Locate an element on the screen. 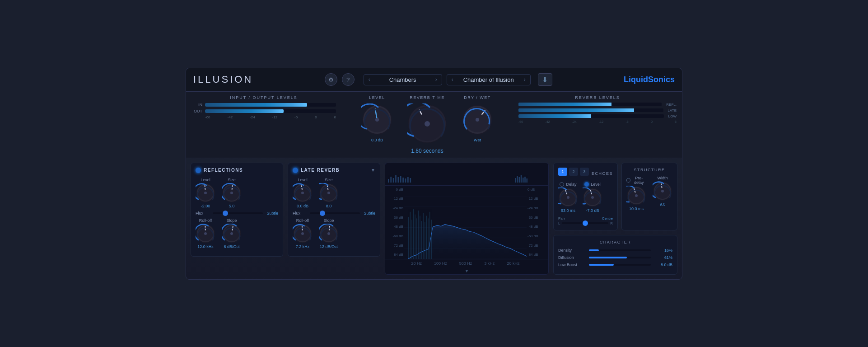 The width and height of the screenshot is (868, 347). late-flux-slider is located at coordinates (335, 213).